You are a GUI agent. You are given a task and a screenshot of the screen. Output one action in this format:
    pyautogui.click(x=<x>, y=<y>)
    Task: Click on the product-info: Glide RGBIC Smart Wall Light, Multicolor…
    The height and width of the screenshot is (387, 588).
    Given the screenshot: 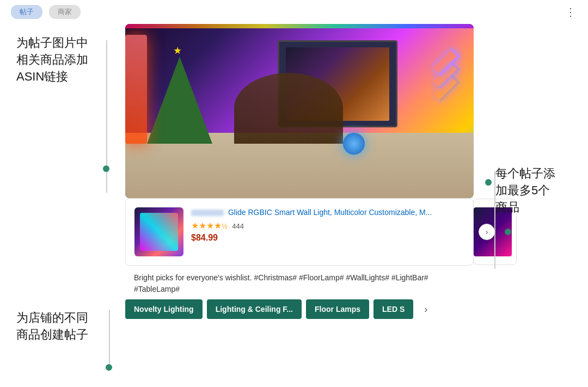 What is the action you would take?
    pyautogui.click(x=328, y=225)
    